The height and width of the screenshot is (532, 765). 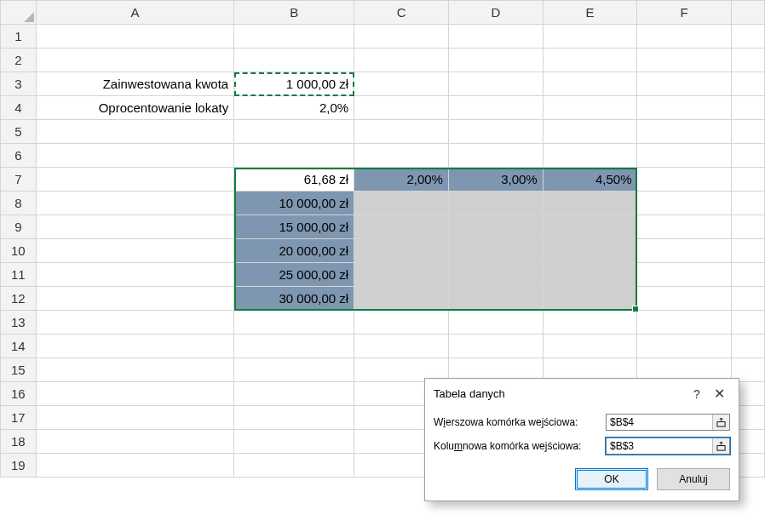 I want to click on row-header-7: 7, so click(x=19, y=180).